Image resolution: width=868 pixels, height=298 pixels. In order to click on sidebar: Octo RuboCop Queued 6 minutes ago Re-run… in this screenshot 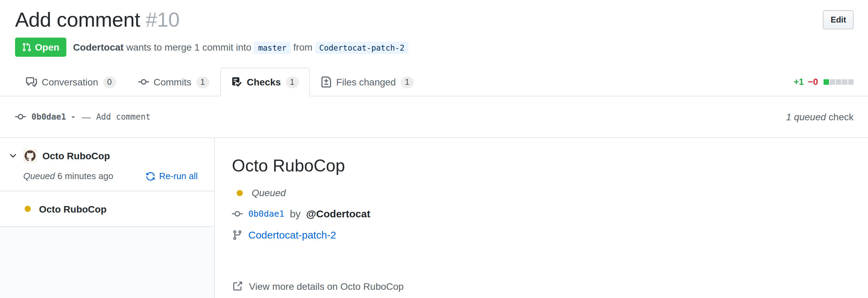, I will do `click(107, 218)`.